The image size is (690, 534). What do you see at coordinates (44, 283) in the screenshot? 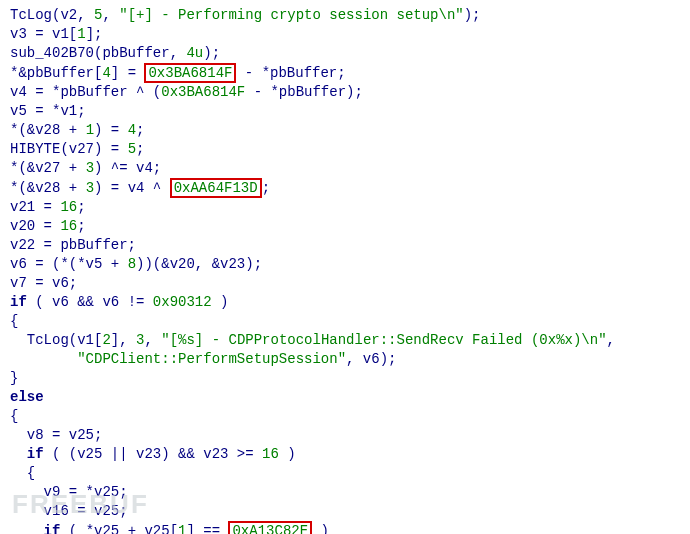
I see `stmt: v7 = v6;` at bounding box center [44, 283].